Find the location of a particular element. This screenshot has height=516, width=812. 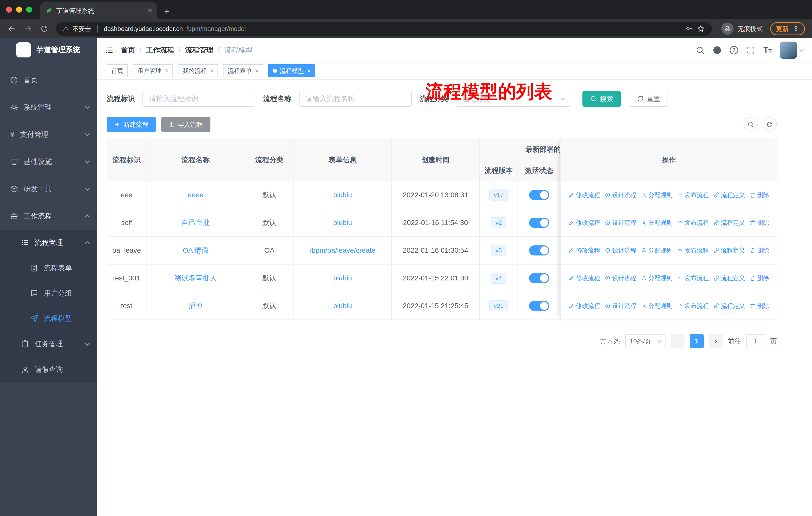

sidebar-item-workflow: 工作流程 is located at coordinates (49, 216).